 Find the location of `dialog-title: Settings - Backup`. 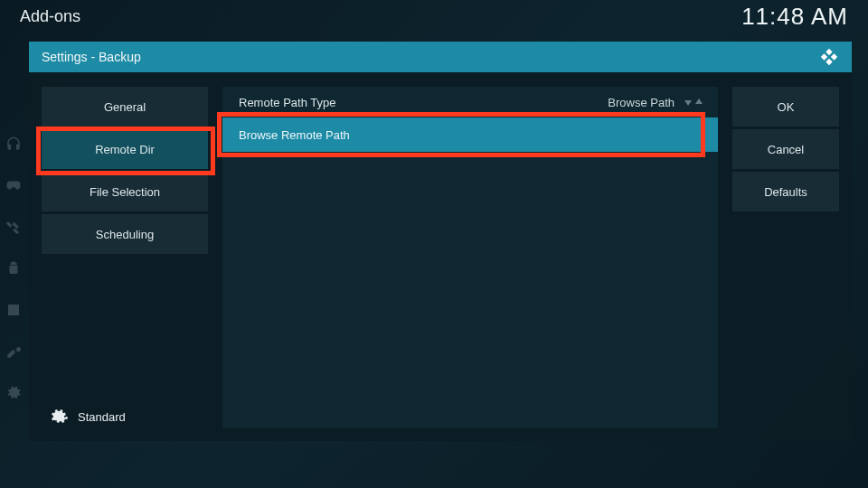

dialog-title: Settings - Backup is located at coordinates (91, 57).